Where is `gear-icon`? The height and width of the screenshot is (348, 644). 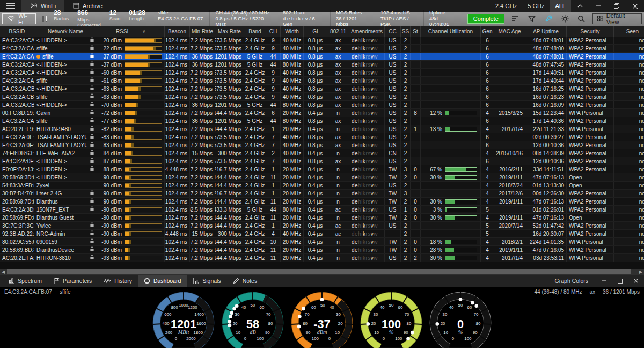 gear-icon is located at coordinates (565, 19).